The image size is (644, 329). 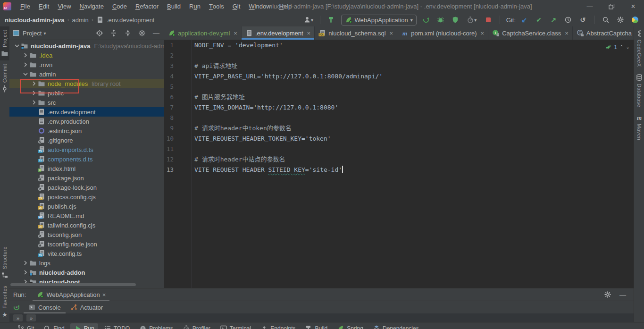 What do you see at coordinates (309, 20) in the screenshot?
I see `user-icon: ▾` at bounding box center [309, 20].